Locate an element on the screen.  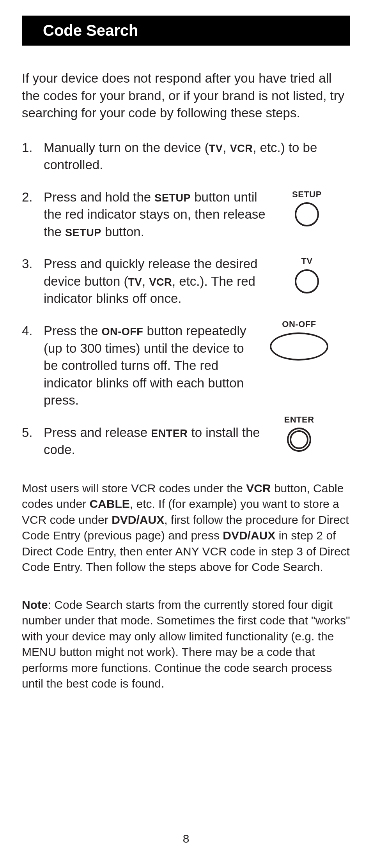
onoff-label: ON-OFF is located at coordinates (122, 332).